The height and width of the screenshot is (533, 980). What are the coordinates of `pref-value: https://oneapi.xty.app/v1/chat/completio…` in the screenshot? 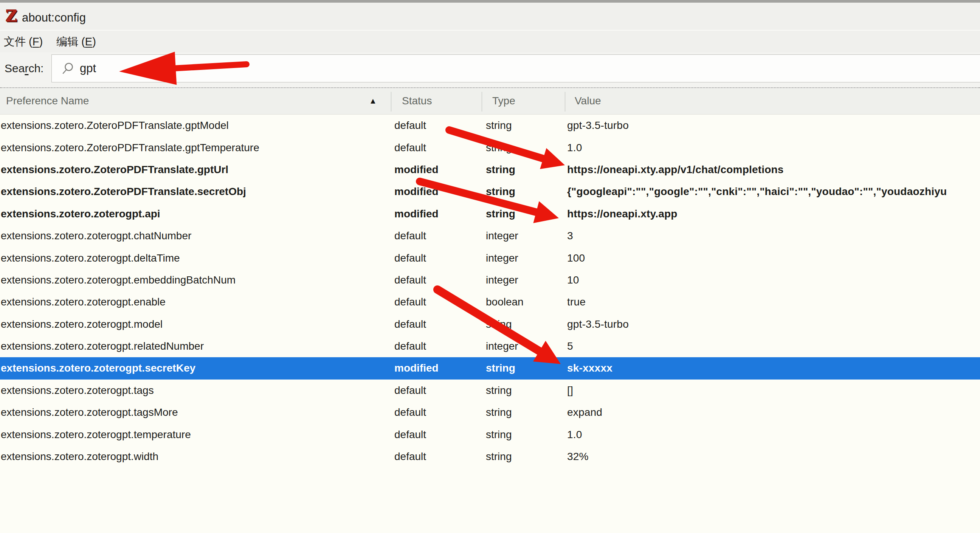 It's located at (774, 170).